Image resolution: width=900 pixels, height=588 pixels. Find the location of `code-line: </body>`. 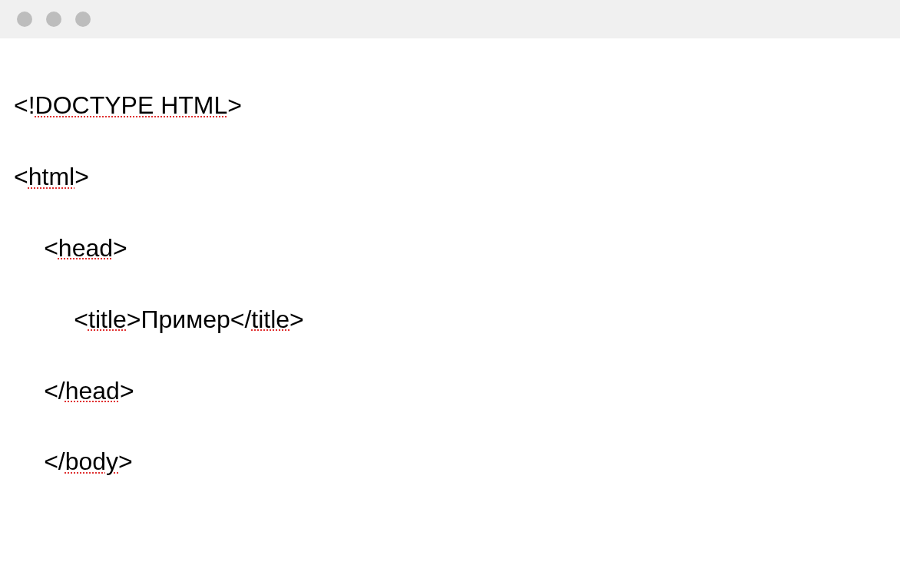

code-line: </body> is located at coordinates (450, 461).